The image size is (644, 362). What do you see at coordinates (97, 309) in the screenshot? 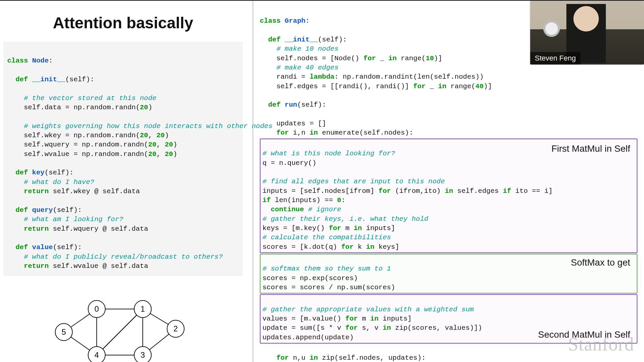
I see `svg-text: 0` at bounding box center [97, 309].